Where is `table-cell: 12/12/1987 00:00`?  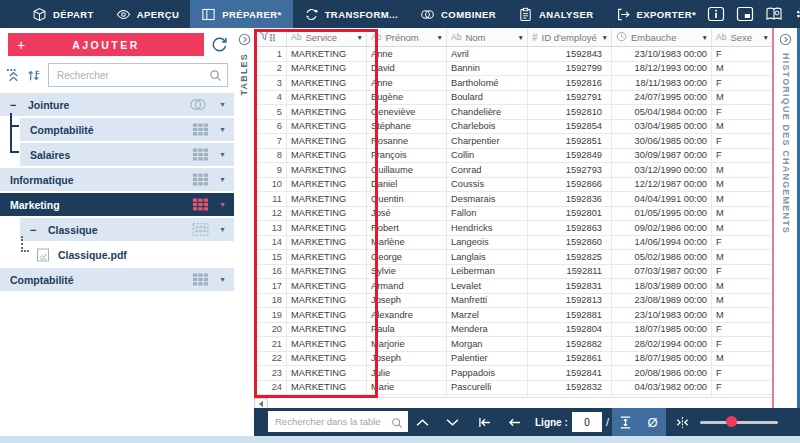 table-cell: 12/12/1987 00:00 is located at coordinates (662, 185).